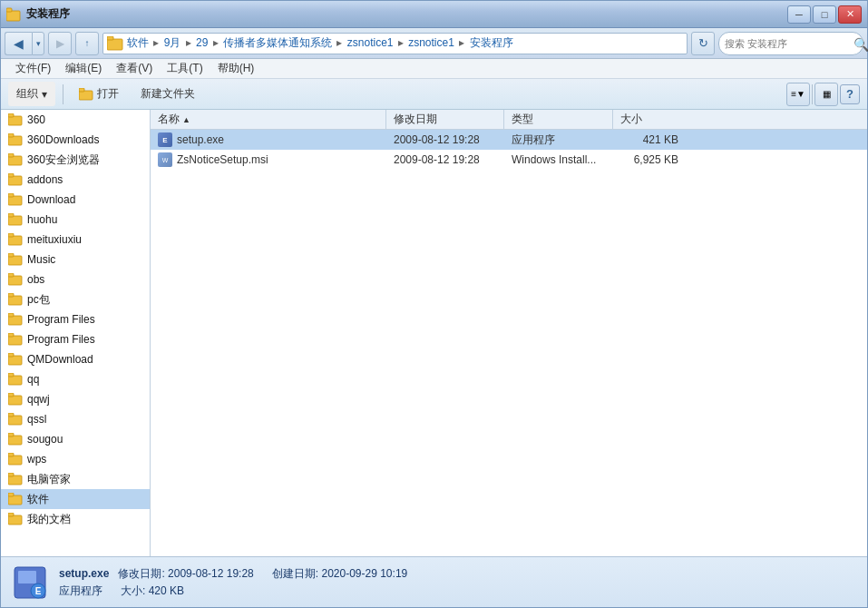  I want to click on sidebar-item-huohu: huohu, so click(75, 220).